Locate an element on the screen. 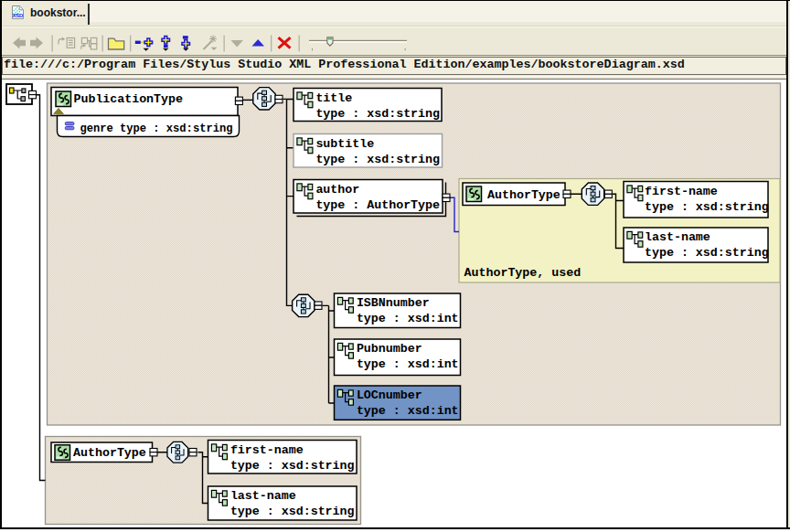  svg-text: type : AuthorType is located at coordinates (378, 205).